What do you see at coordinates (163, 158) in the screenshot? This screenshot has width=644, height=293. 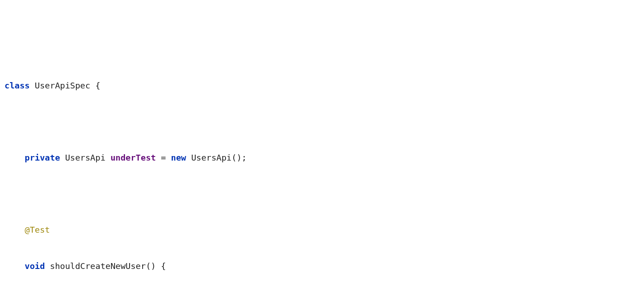 I see `op-eq: =` at bounding box center [163, 158].